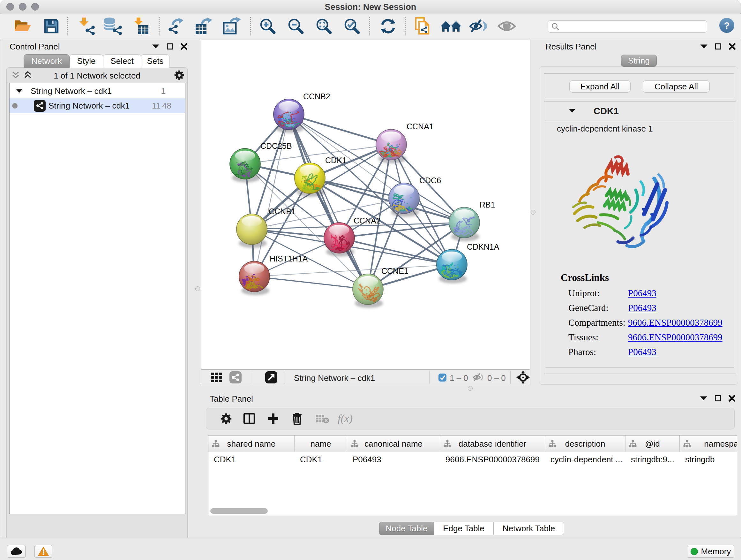  Describe the element at coordinates (176, 26) in the screenshot. I see `export-network-button` at that location.